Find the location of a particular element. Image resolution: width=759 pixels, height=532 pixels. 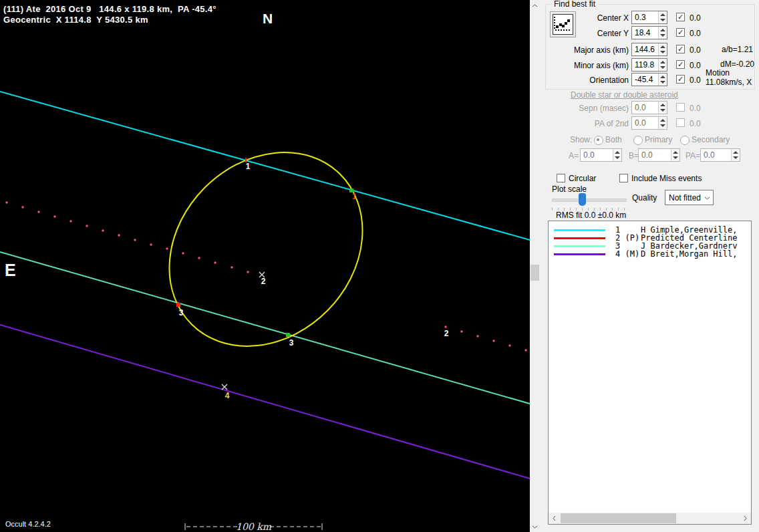

a-value: 0.0 is located at coordinates (589, 155).